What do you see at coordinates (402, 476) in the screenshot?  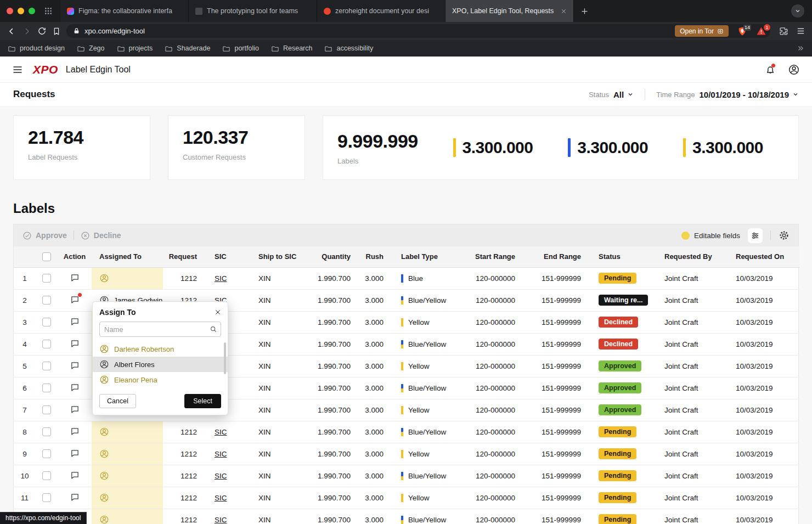 I see `label-type-color-bar` at bounding box center [402, 476].